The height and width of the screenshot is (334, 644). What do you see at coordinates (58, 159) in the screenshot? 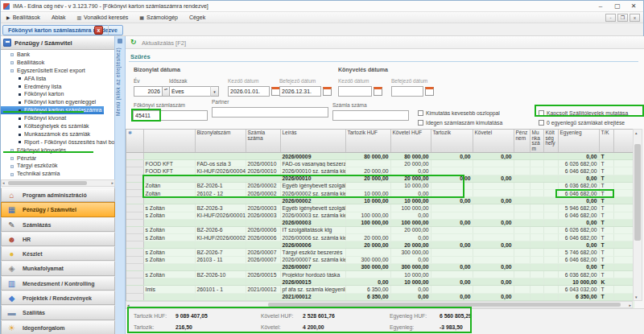
I see `sidebar-item-penztar: Pénztár` at bounding box center [58, 159].